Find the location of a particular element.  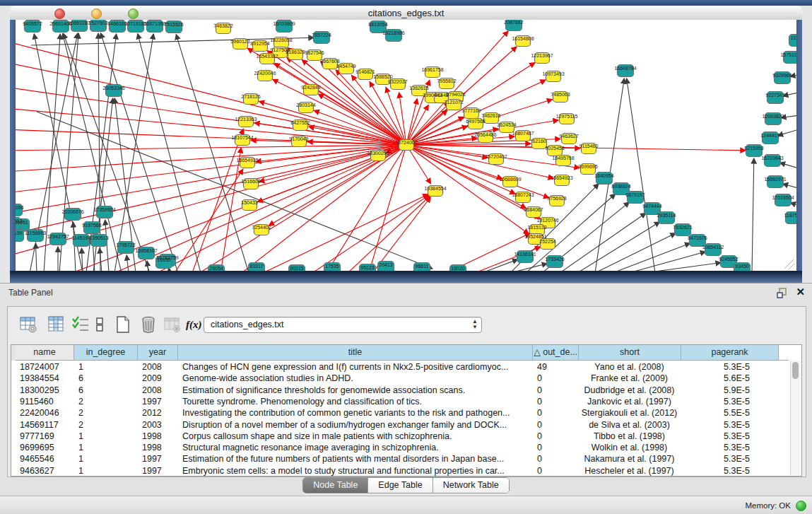

graph-node-label: 150433 is located at coordinates (249, 202).